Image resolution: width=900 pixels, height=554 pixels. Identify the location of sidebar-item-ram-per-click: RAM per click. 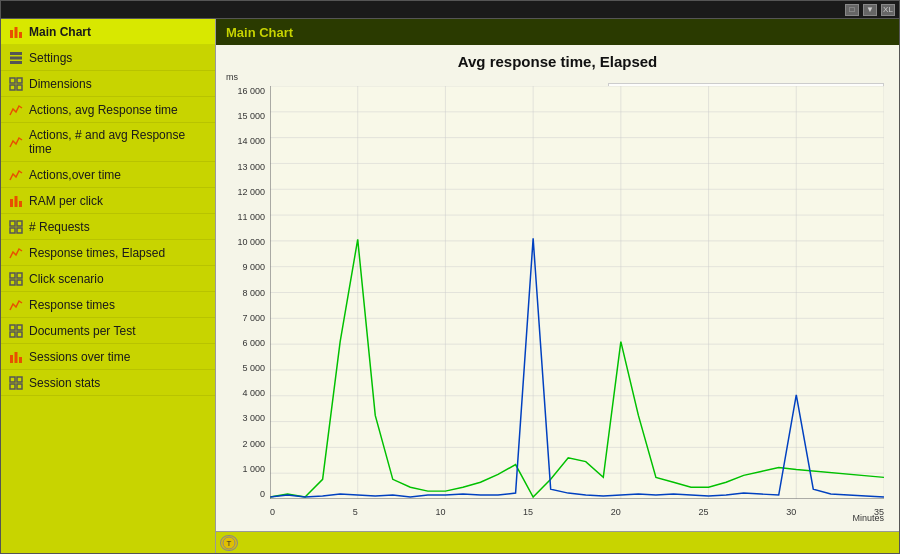
(108, 201).